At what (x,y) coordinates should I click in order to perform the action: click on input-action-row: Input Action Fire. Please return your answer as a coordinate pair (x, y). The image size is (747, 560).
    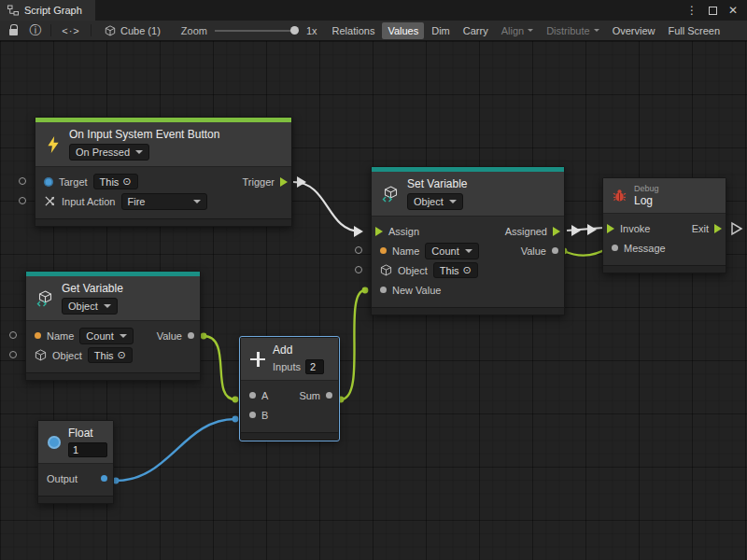
    Looking at the image, I should click on (163, 202).